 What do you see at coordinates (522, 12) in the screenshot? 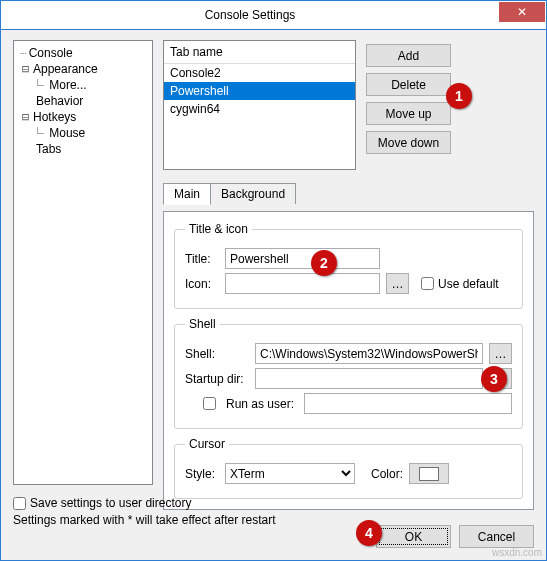
I see `close-button: ✕` at bounding box center [522, 12].